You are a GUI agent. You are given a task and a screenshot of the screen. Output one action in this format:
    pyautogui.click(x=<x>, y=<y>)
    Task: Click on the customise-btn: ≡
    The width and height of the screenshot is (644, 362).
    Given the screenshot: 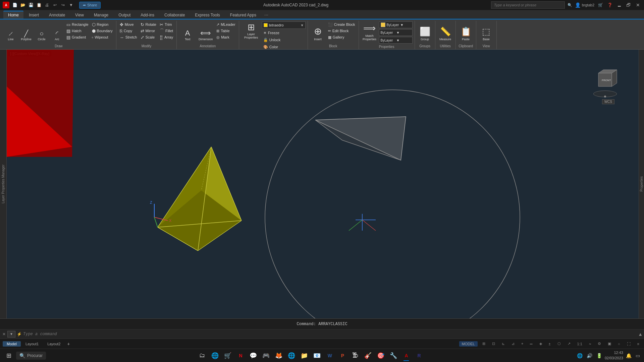 What is the action you would take?
    pyautogui.click(x=638, y=344)
    